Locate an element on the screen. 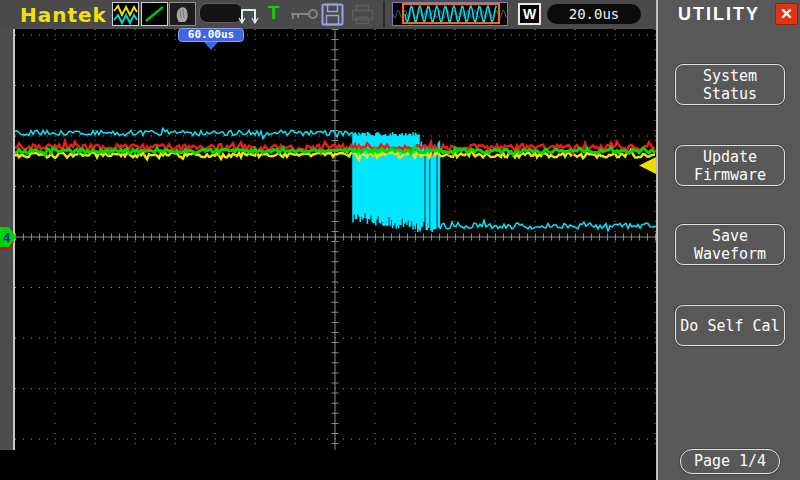  diagonal-line-glyph is located at coordinates (154, 14).